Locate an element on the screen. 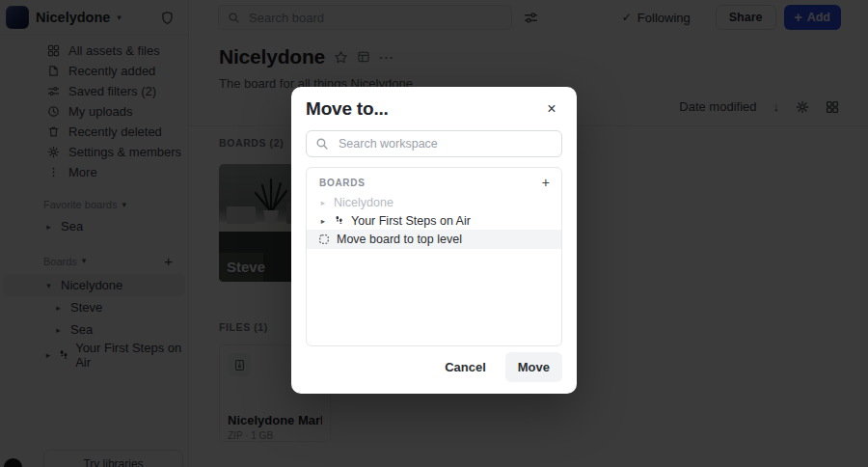  workspace-search-input is located at coordinates (445, 144).